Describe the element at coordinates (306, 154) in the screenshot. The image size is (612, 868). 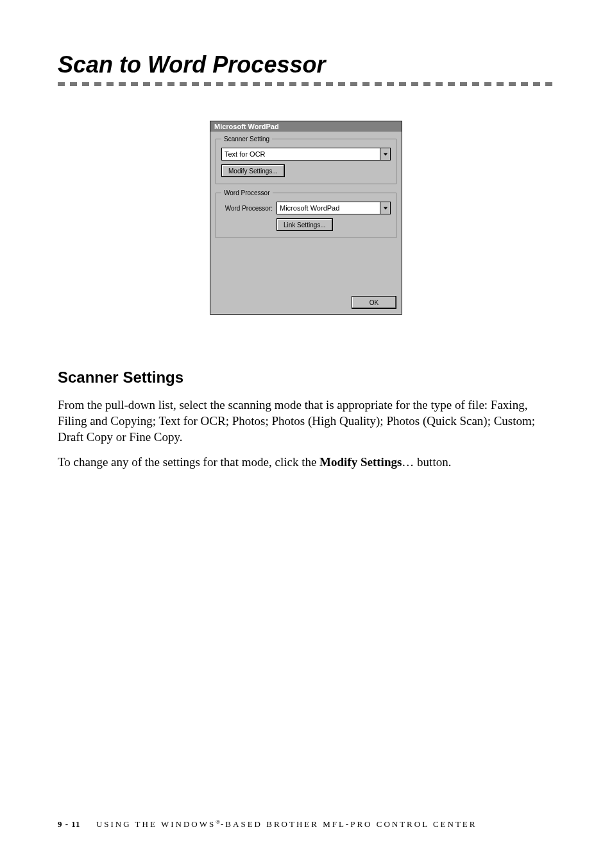
I see `scan-mode-select: Text for OCR` at that location.